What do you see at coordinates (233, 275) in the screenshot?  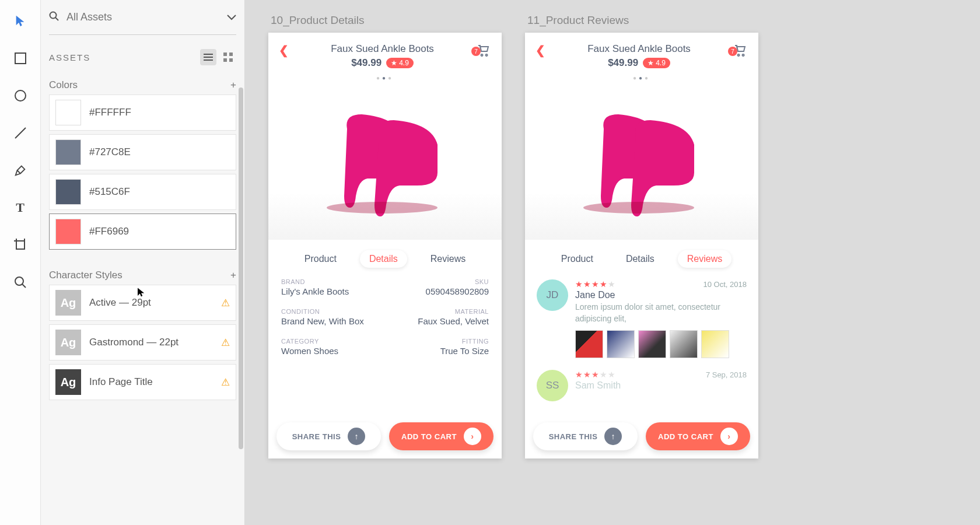 I see `add-charstyle-button: +` at bounding box center [233, 275].